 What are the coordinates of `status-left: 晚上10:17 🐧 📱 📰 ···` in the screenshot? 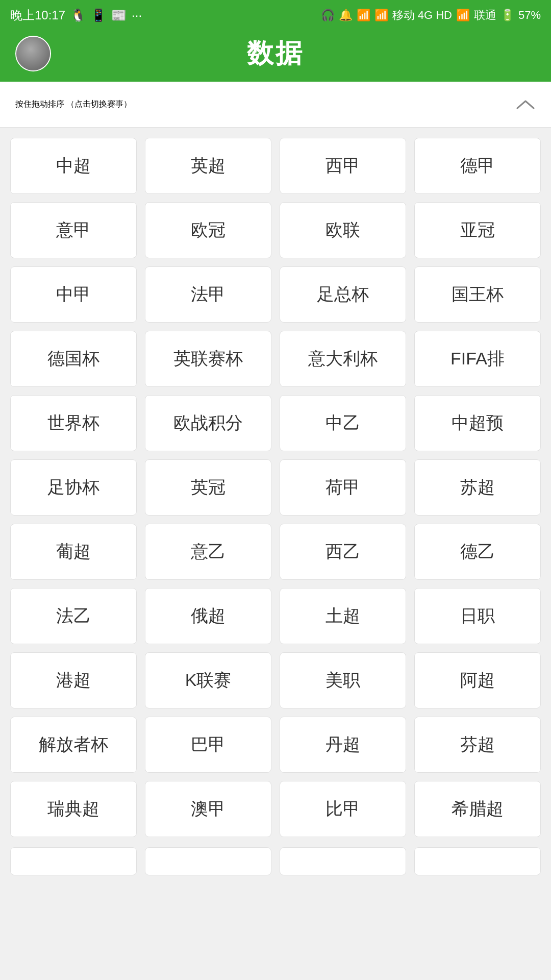 It's located at (76, 15).